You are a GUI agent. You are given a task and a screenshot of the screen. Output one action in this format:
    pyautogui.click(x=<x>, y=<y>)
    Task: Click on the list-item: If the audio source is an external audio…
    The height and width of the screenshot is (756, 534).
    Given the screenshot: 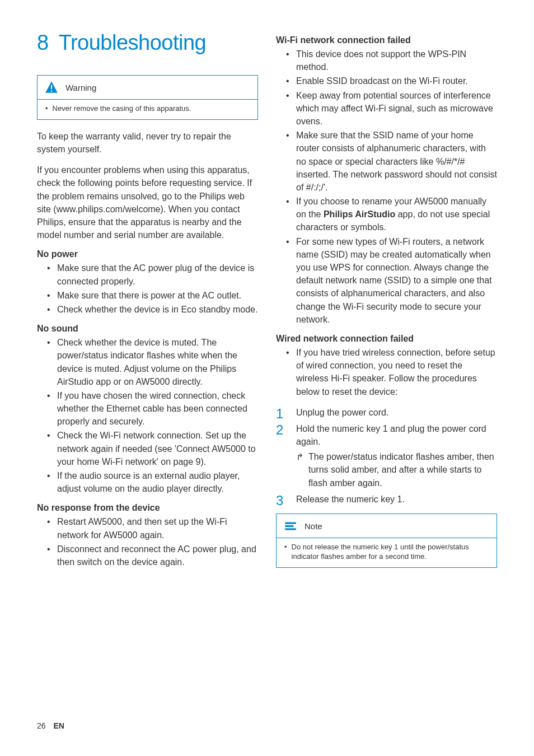 What is the action you would take?
    pyautogui.click(x=152, y=482)
    